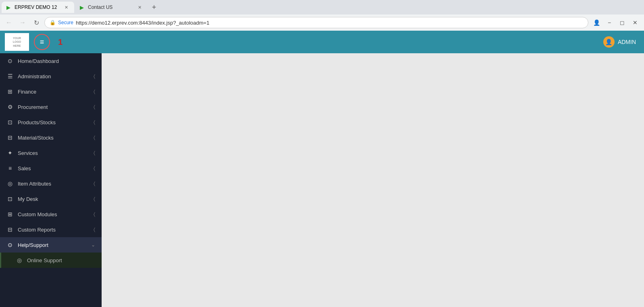  What do you see at coordinates (51, 92) in the screenshot?
I see `sidebar-item-finance: ⊞ Finance 〈` at bounding box center [51, 92].